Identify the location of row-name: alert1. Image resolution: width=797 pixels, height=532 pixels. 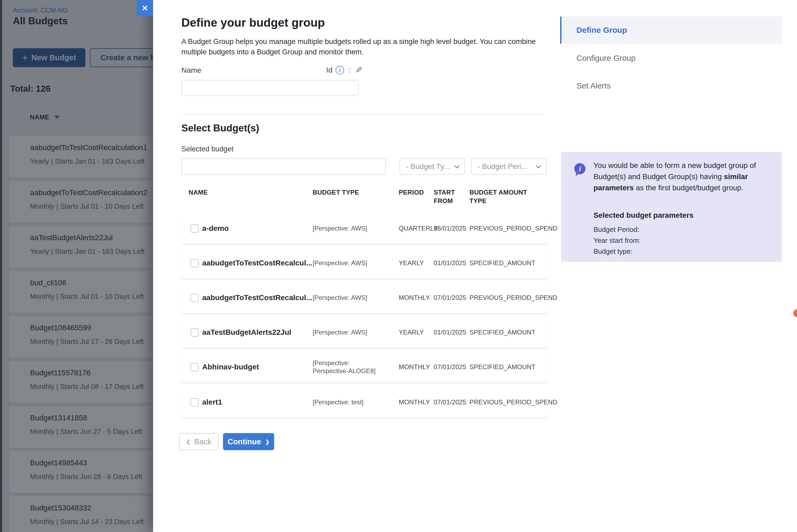
(212, 402).